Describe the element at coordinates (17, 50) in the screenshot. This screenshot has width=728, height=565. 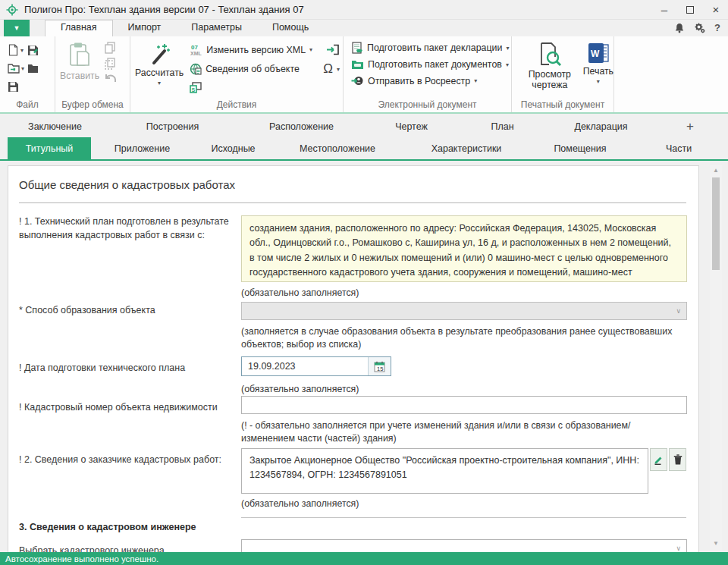
I see `new-document-button: ▾` at that location.